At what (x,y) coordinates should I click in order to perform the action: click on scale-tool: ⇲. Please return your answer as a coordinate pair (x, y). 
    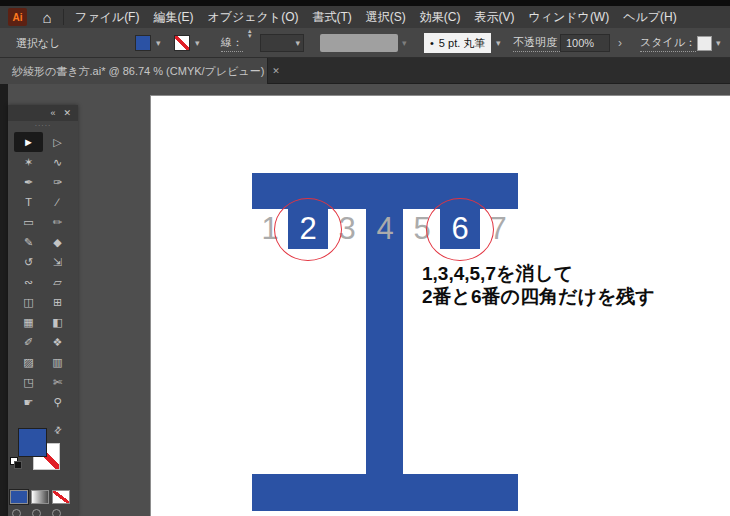
    Looking at the image, I should click on (58, 262).